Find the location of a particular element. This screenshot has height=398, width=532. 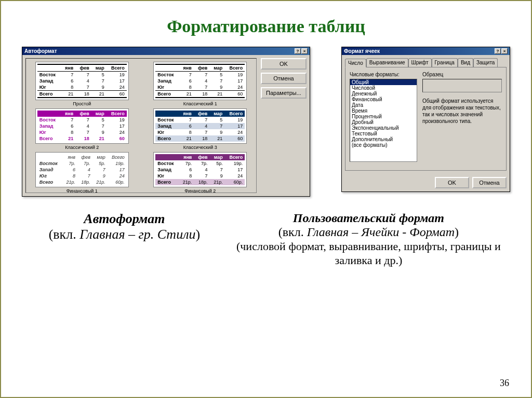

format-item: Экспоненциальный is located at coordinates (383, 128).